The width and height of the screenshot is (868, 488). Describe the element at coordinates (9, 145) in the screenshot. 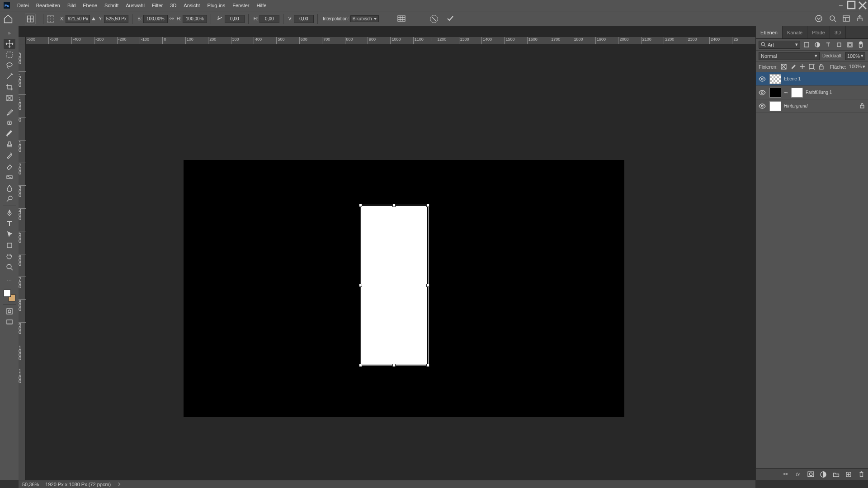

I see `stamp-tool` at that location.